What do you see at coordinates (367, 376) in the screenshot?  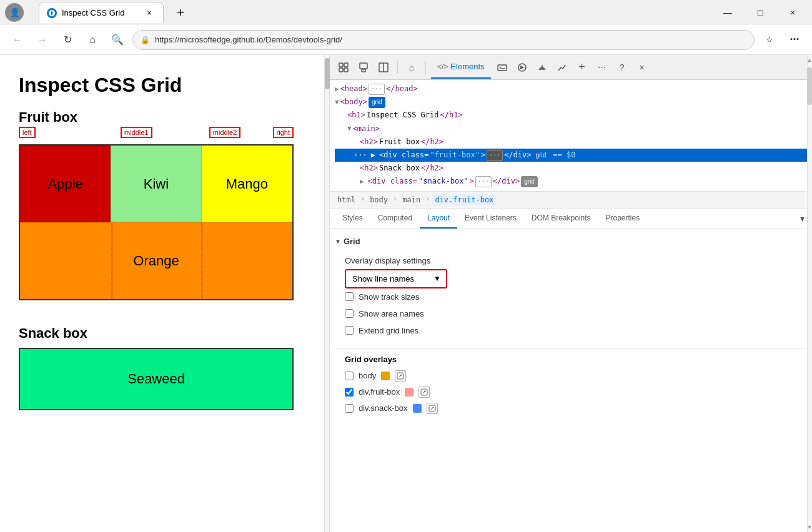 I see `body-overlay-label: body` at bounding box center [367, 376].